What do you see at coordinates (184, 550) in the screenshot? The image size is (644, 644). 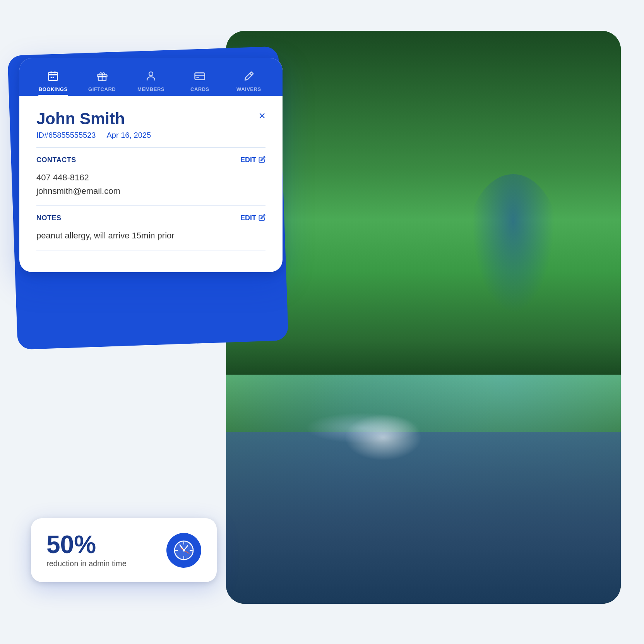 I see `clock-container` at bounding box center [184, 550].